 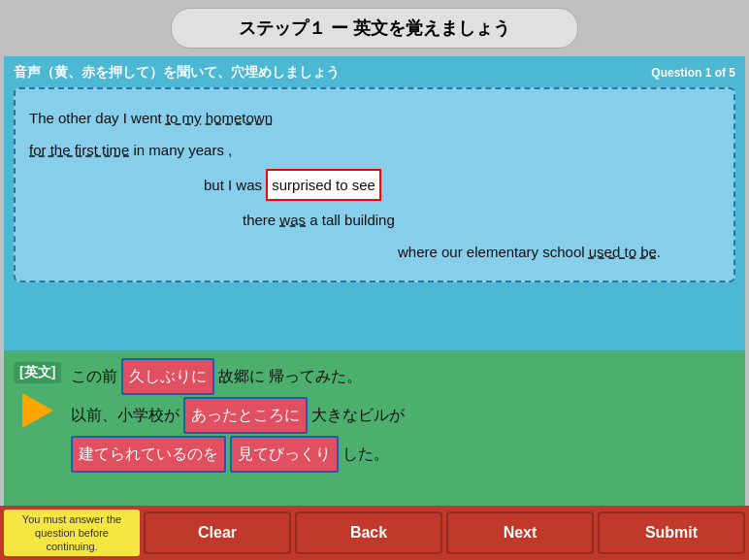 I want to click on jp-highlighted-4: 見てびっくり, so click(x=284, y=454).